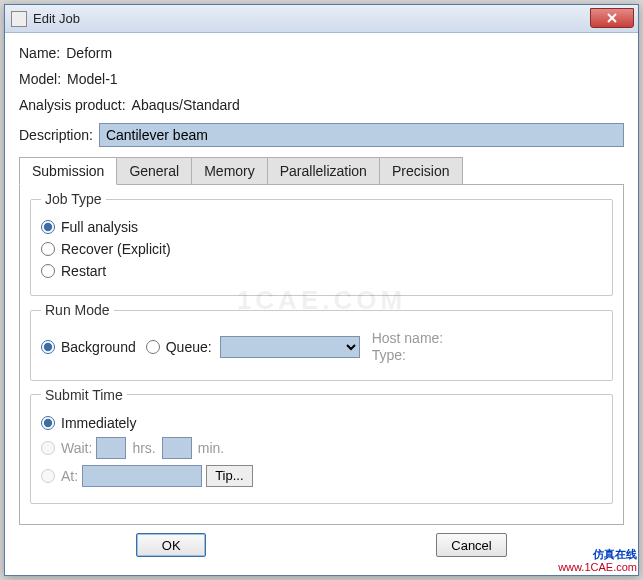 Image resolution: width=643 pixels, height=580 pixels. I want to click on run-mode-legend: Run Mode, so click(78, 310).